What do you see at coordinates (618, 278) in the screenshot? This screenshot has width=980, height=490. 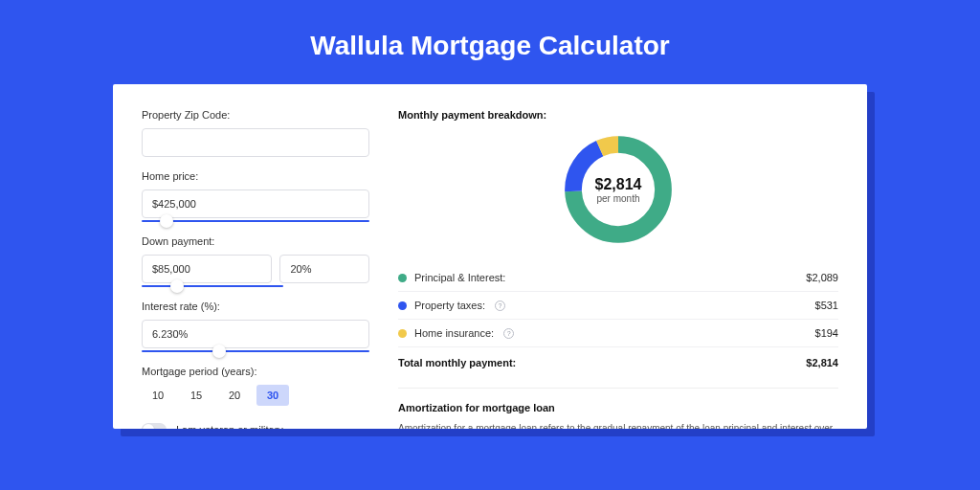 I see `legend-row: Principal & Interest:$2,089` at bounding box center [618, 278].